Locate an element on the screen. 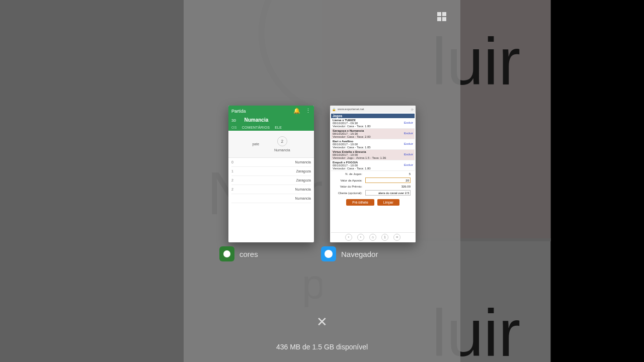 The image size is (644, 362). pre-bilhete-button: Pré-bilhete is located at coordinates (360, 202).